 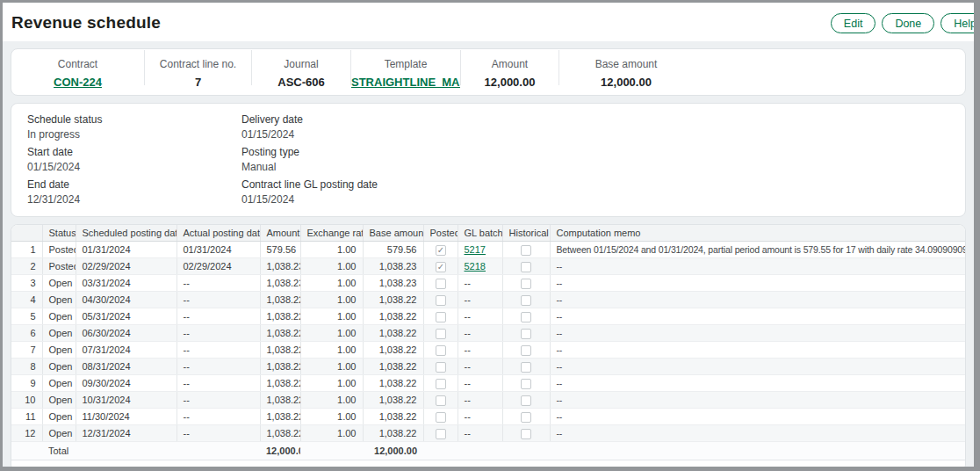 What do you see at coordinates (126, 350) in the screenshot?
I see `cell-scheduled-posting-date: 07/31/2024` at bounding box center [126, 350].